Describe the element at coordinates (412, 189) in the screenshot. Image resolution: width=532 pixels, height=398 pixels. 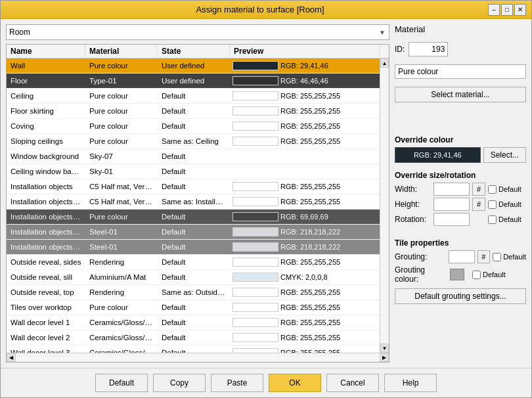
I see `width-label: Width:` at that location.